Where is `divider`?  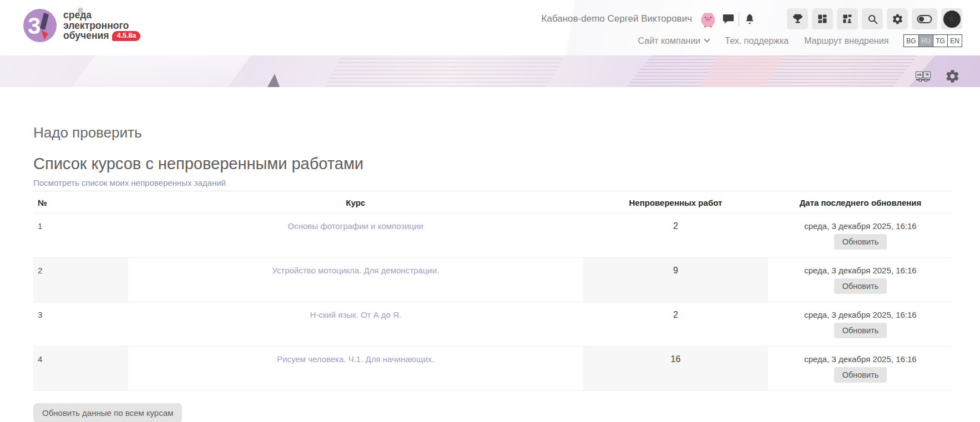
divider is located at coordinates (739, 19).